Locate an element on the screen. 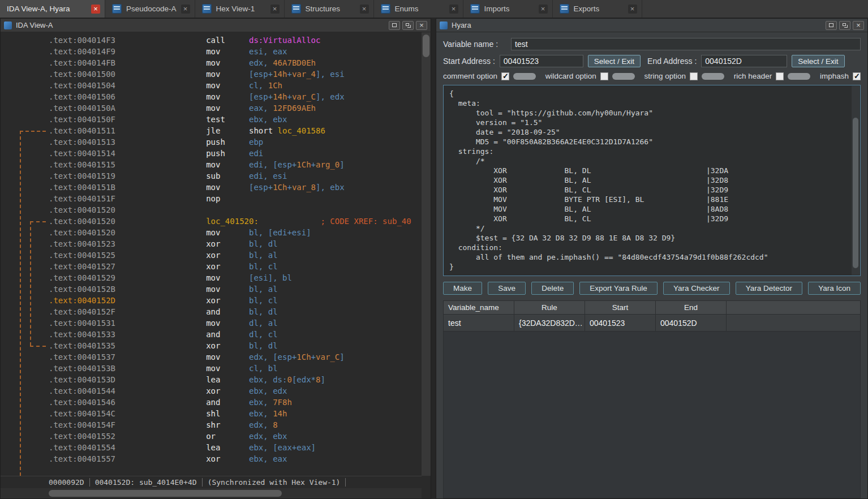  string-option-checkbox is located at coordinates (694, 76).